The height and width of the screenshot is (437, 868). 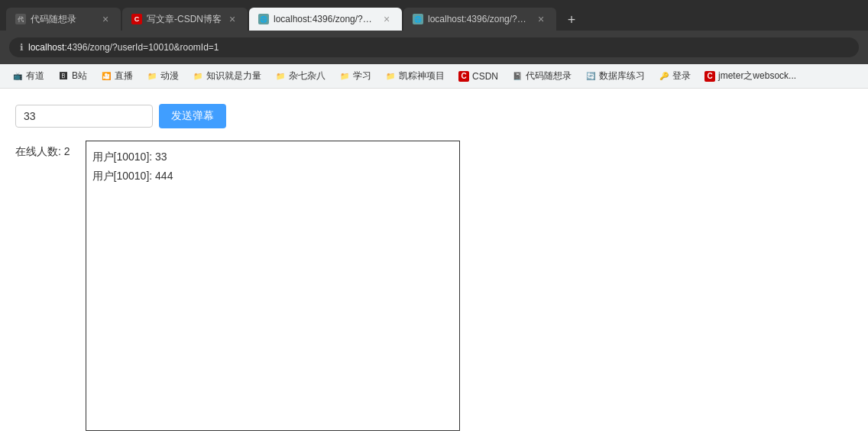 What do you see at coordinates (63, 20) in the screenshot?
I see `tab-1-title: 代码随想录` at bounding box center [63, 20].